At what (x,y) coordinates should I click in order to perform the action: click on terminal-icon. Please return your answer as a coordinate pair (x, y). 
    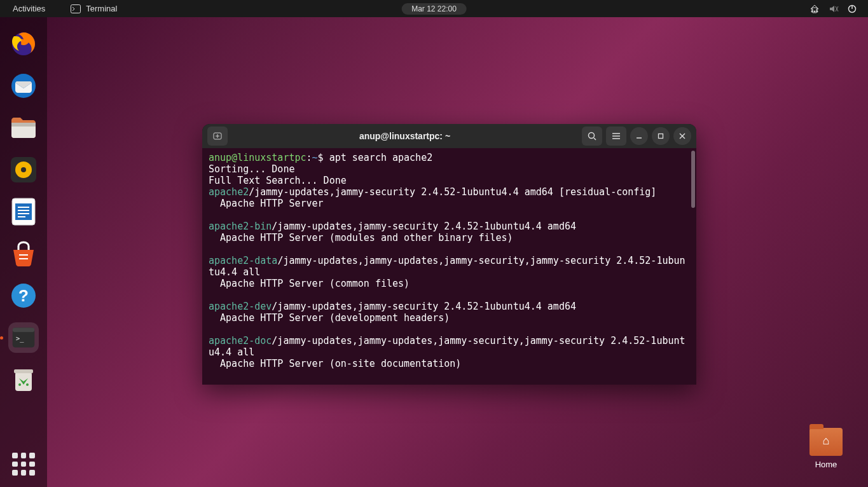
    Looking at the image, I should click on (76, 9).